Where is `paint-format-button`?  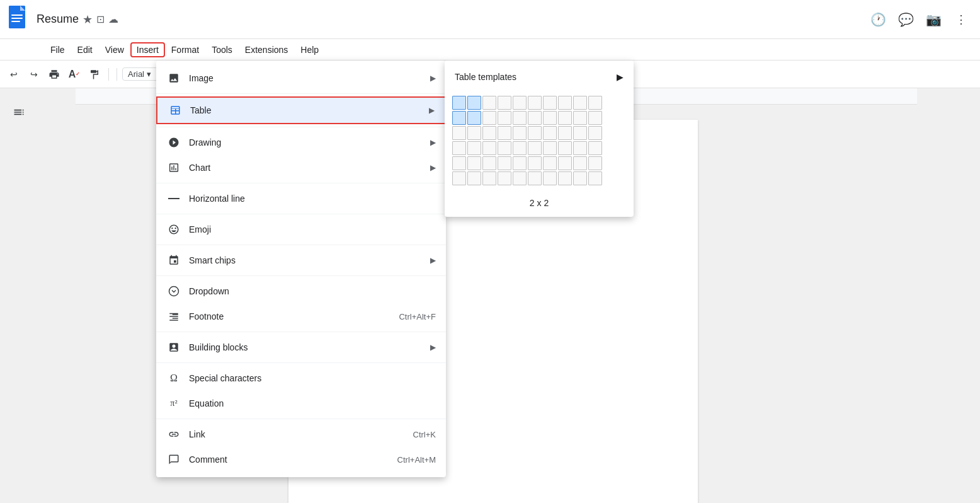 paint-format-button is located at coordinates (94, 74).